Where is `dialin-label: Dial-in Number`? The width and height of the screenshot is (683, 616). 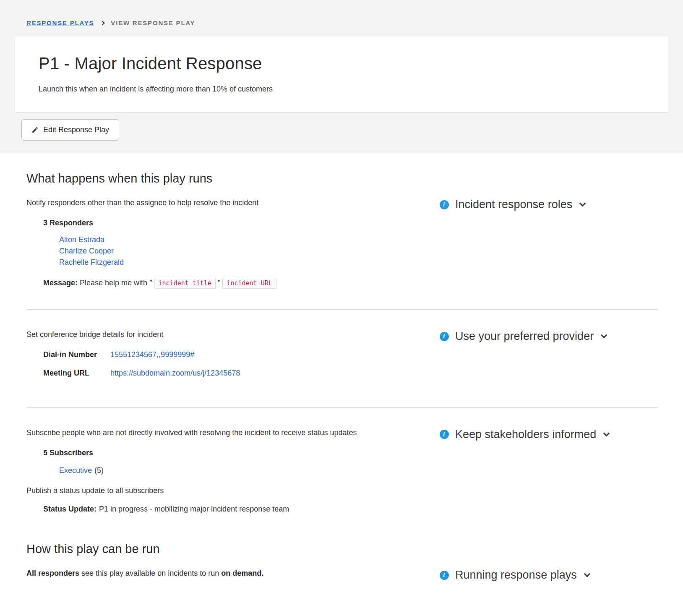
dialin-label: Dial-in Number is located at coordinates (77, 355).